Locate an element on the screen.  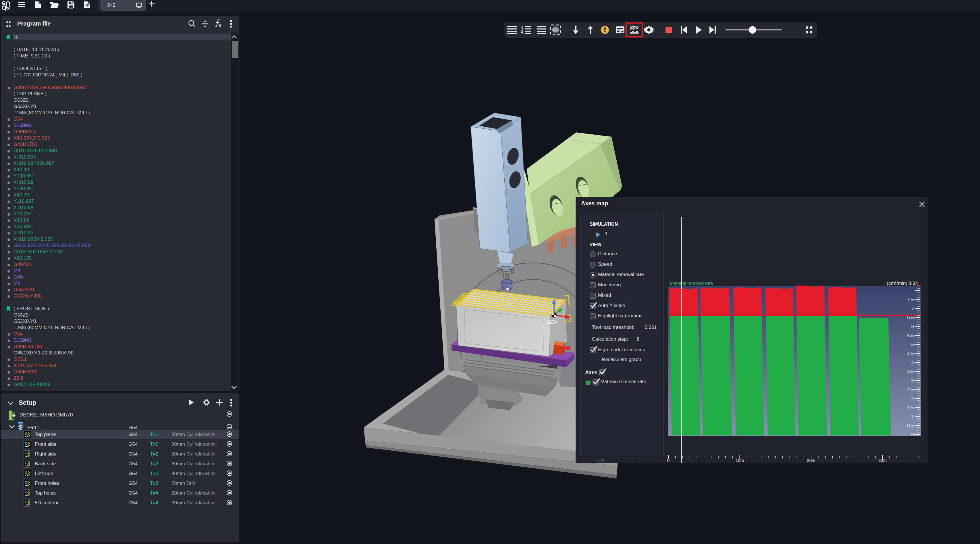
svg-text: 4.5 is located at coordinates (910, 354).